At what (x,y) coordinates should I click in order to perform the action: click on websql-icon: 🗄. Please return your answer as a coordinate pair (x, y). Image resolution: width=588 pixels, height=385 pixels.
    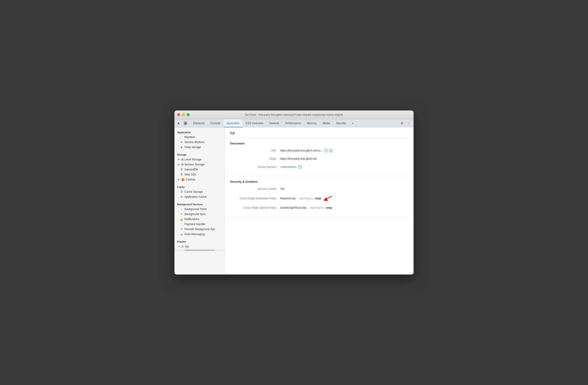
    Looking at the image, I should click on (181, 174).